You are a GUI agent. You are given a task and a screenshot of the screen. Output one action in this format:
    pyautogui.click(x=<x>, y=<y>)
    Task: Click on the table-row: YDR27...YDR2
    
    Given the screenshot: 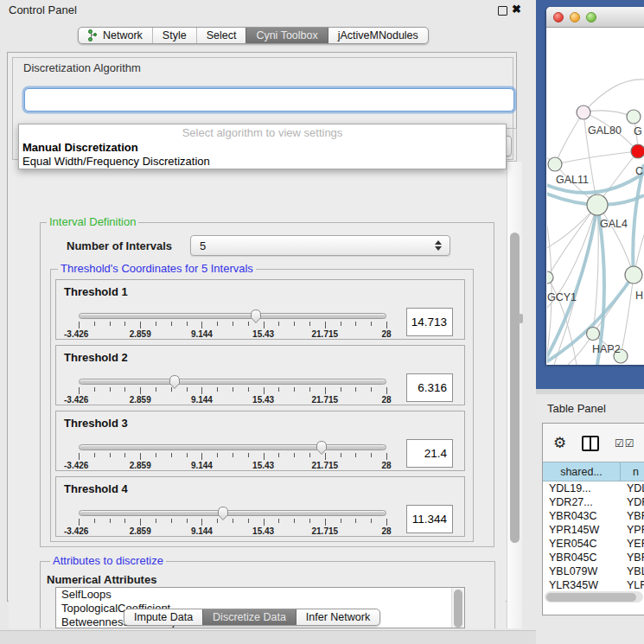 What is the action you would take?
    pyautogui.click(x=593, y=502)
    